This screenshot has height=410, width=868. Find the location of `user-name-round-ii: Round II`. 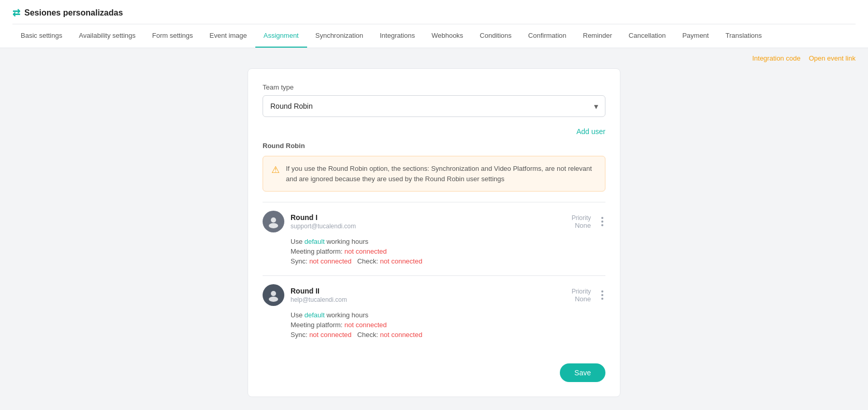

user-name-round-ii: Round II is located at coordinates (319, 291).